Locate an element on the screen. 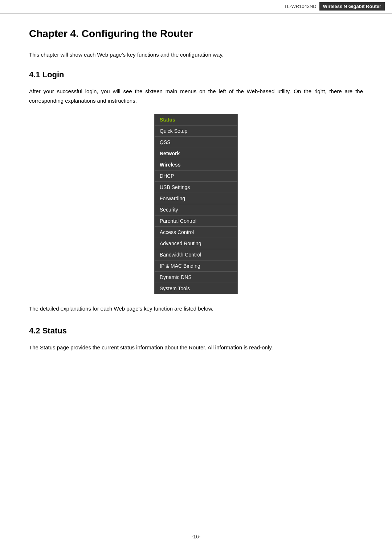 Image resolution: width=392 pixels, height=554 pixels. menu-item-advanced-routing: Advanced Routing is located at coordinates (196, 244).